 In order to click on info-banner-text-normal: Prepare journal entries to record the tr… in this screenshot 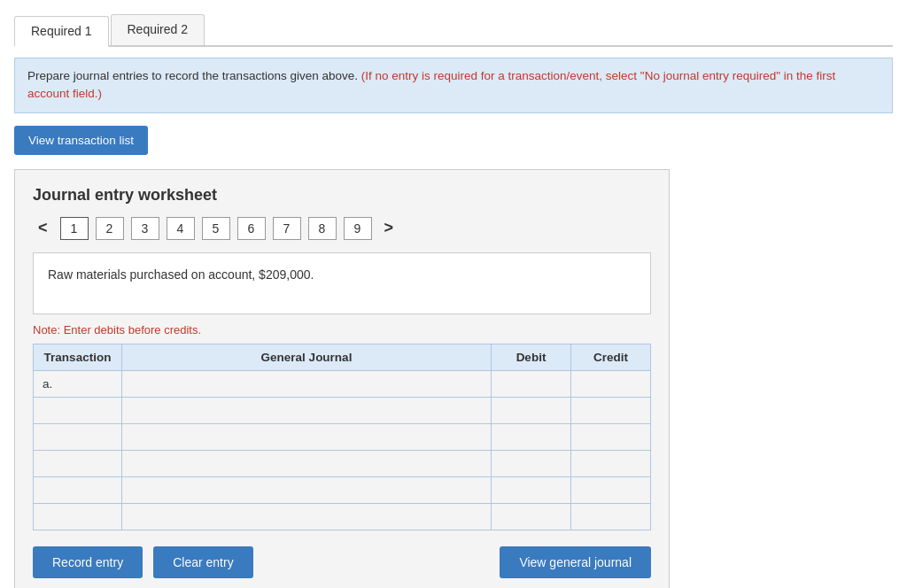, I will do `click(193, 76)`.